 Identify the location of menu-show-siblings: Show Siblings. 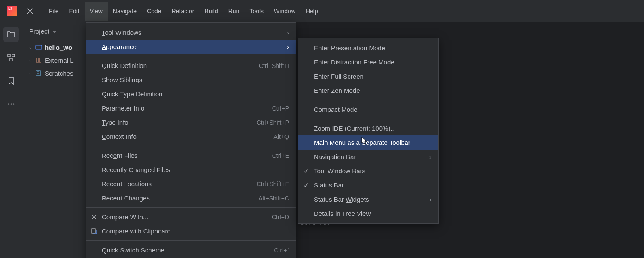
(191, 80).